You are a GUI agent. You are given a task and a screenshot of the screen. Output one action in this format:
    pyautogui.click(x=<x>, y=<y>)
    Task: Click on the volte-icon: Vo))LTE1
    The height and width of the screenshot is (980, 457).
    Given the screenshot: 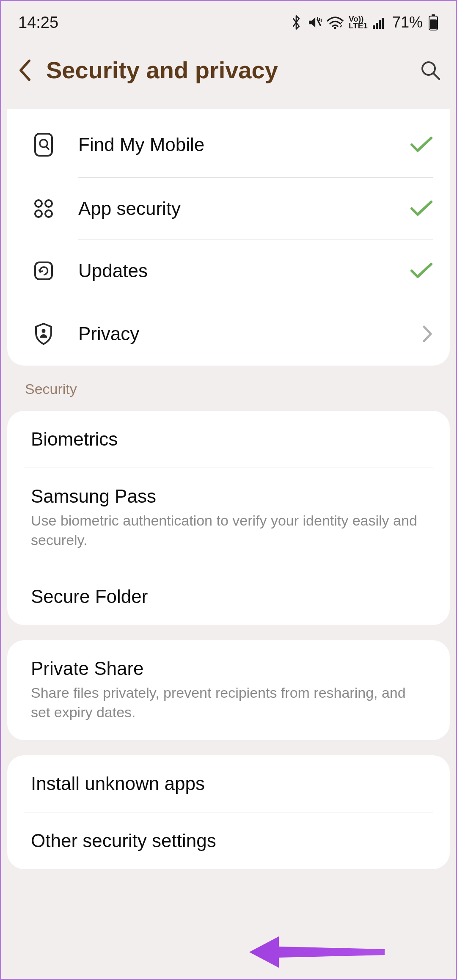 What is the action you would take?
    pyautogui.click(x=358, y=22)
    